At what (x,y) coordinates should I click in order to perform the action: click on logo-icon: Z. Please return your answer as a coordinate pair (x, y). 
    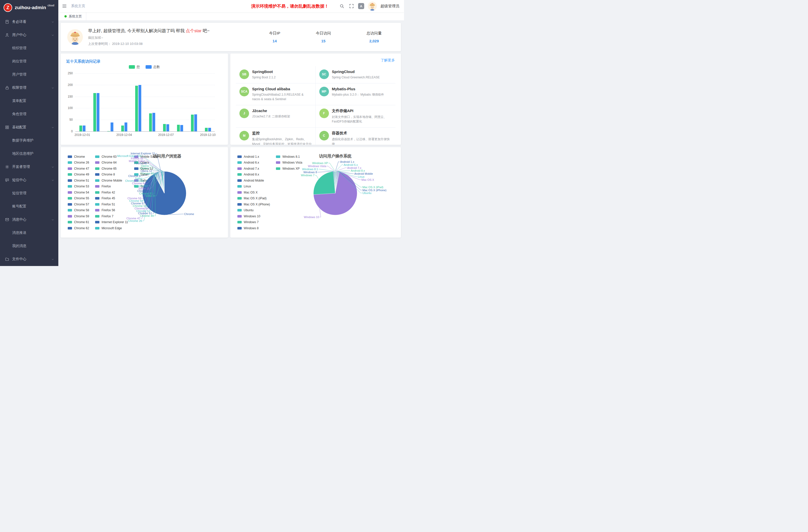
    Looking at the image, I should click on (8, 7).